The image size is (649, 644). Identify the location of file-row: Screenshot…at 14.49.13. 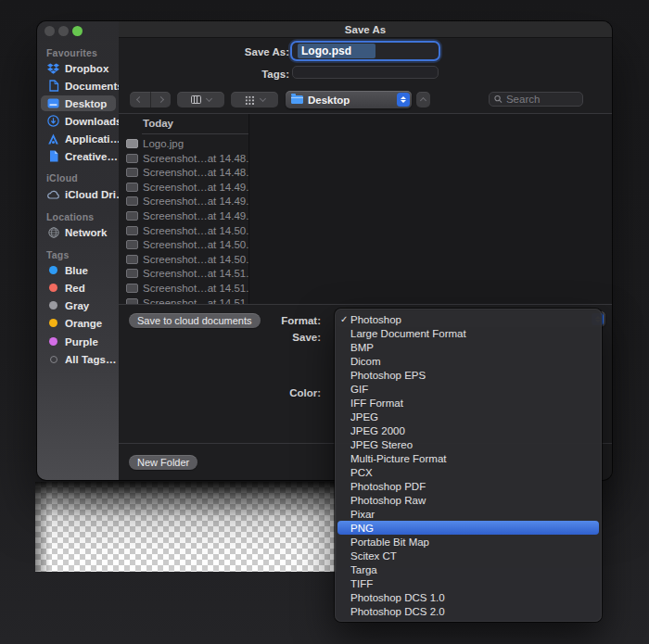
(184, 187).